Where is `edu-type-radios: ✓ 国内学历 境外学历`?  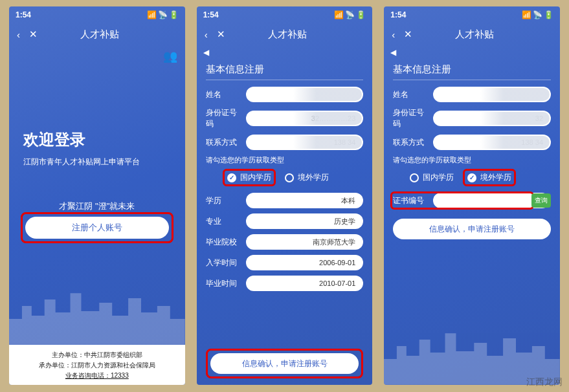
edu-type-radios: ✓ 国内学历 境外学历 is located at coordinates (285, 177).